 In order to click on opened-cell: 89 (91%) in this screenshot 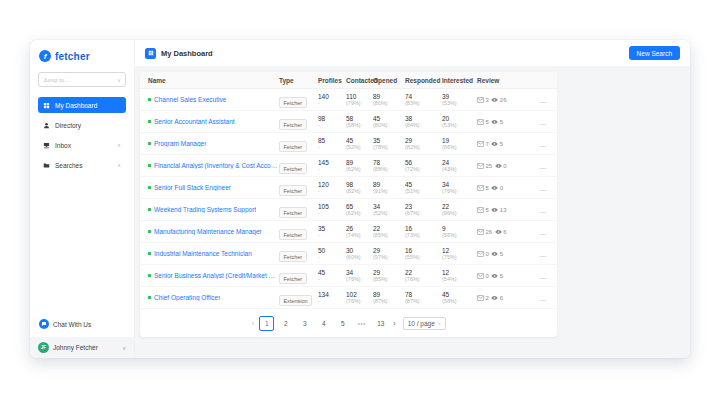, I will do `click(389, 188)`.